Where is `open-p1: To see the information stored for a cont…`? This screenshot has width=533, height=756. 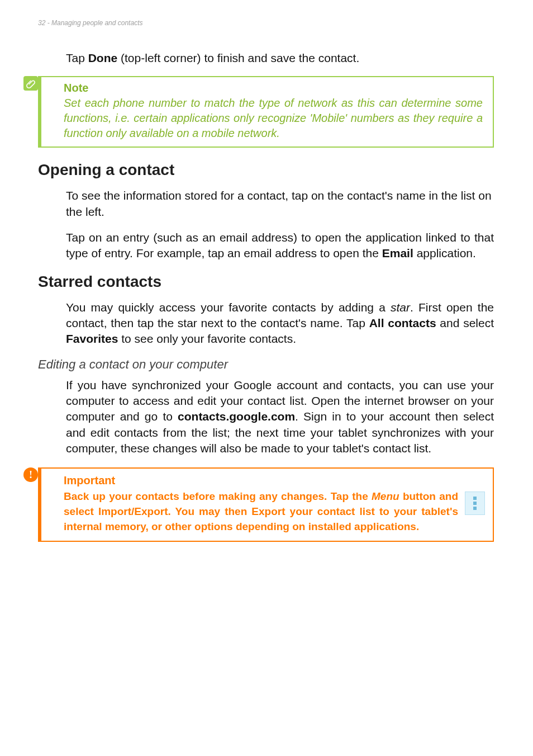
open-p1: To see the information stored for a cont… is located at coordinates (280, 204).